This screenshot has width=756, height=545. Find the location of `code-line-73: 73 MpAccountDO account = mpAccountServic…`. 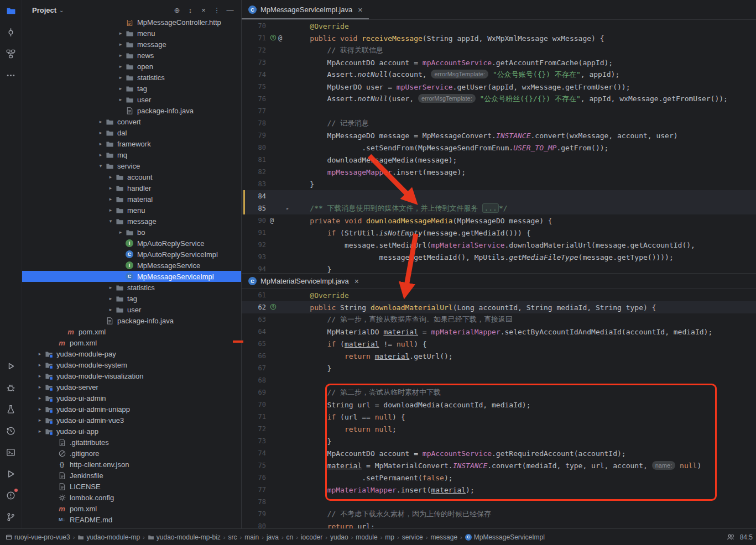

code-line-73: 73 MpAccountDO account = mpAccountServic… is located at coordinates (499, 62).